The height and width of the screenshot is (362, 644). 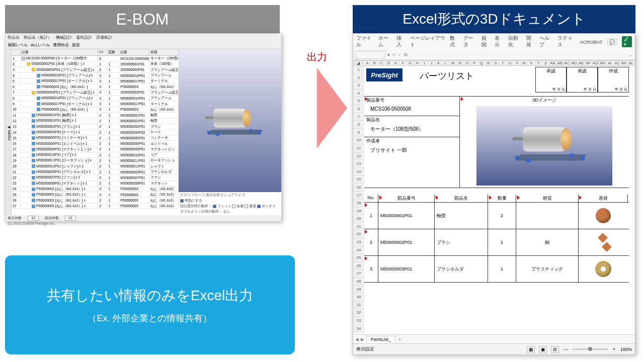 I want to click on parts-table-row: 1 M50000001P01 軸受 2, so click(x=497, y=216).